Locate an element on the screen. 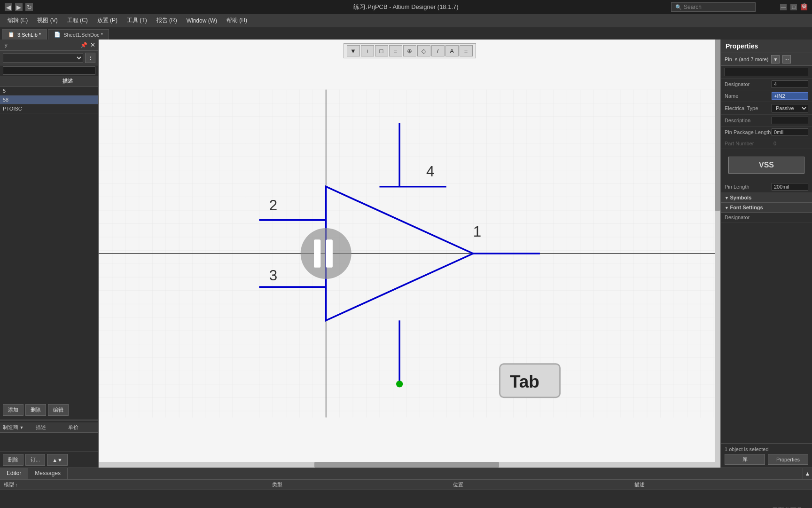 The height and width of the screenshot is (508, 812). line-tool: / is located at coordinates (438, 51).